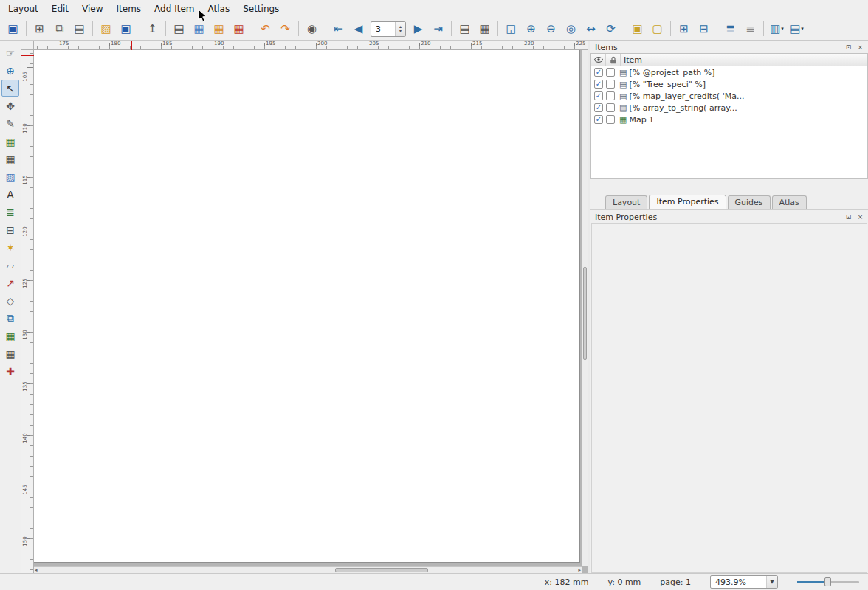 The image size is (868, 590). I want to click on zoom-actual-button: ◎, so click(571, 30).